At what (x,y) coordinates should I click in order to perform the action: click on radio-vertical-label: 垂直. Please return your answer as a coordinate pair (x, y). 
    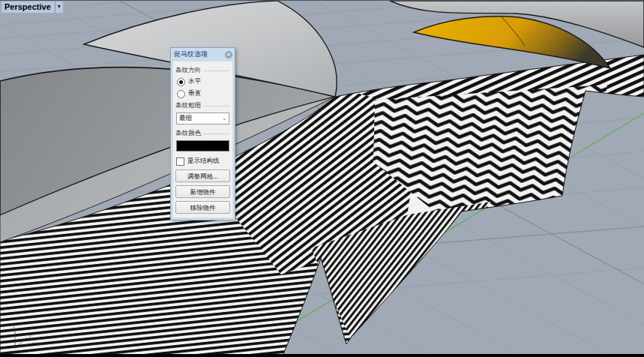
    Looking at the image, I should click on (195, 94).